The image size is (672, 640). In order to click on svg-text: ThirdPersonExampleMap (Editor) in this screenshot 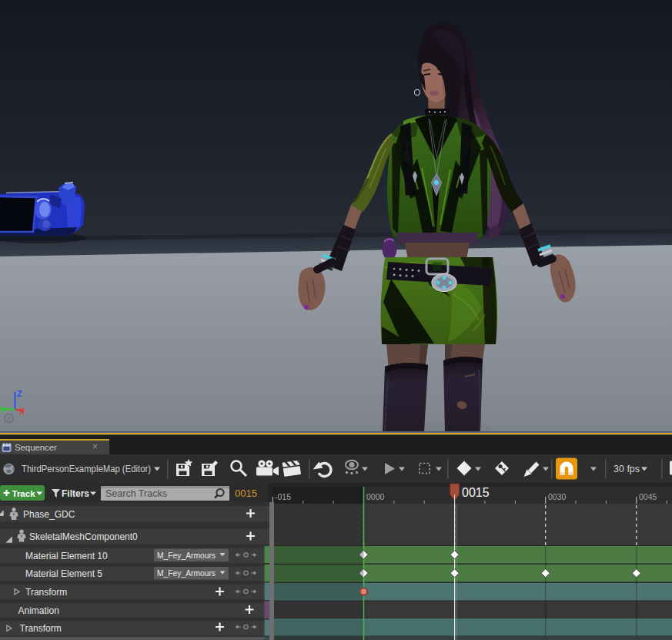, I will do `click(86, 469)`.